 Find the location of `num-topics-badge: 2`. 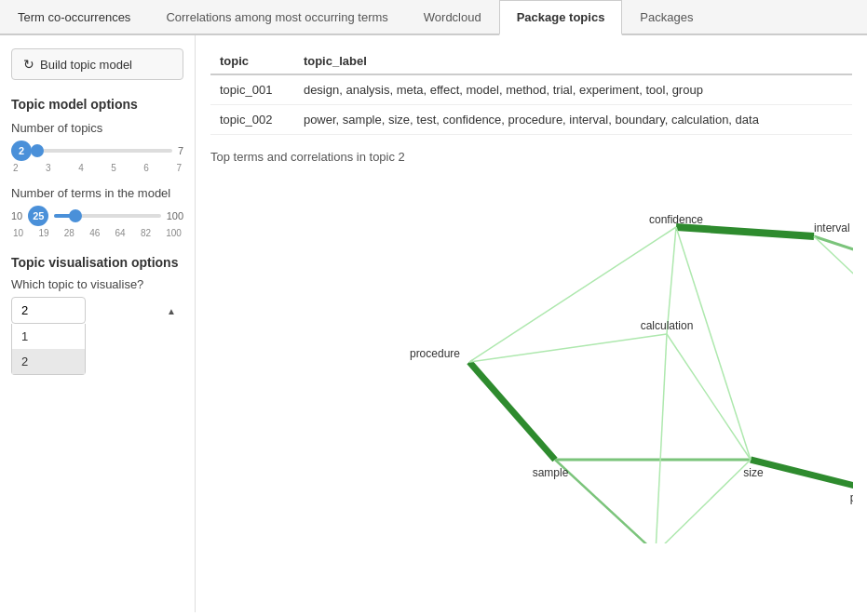

num-topics-badge: 2 is located at coordinates (21, 151).